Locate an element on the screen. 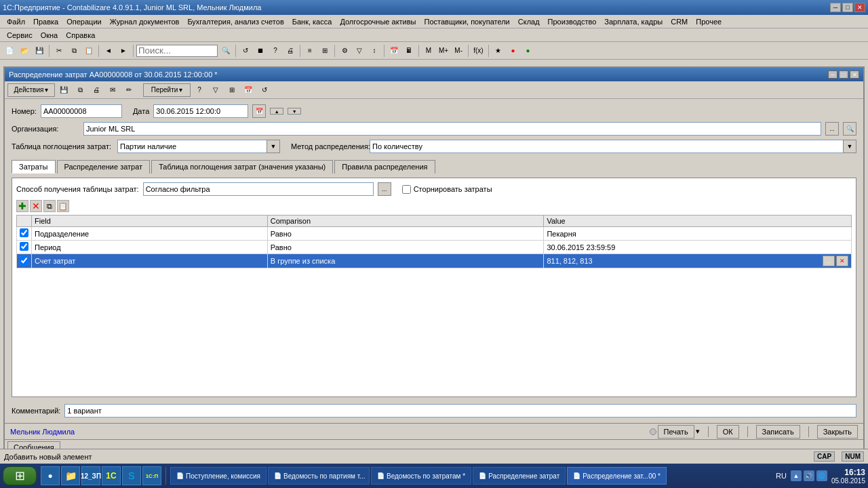  taskbar-item-3: 📄 Распределение затрат is located at coordinates (519, 476).